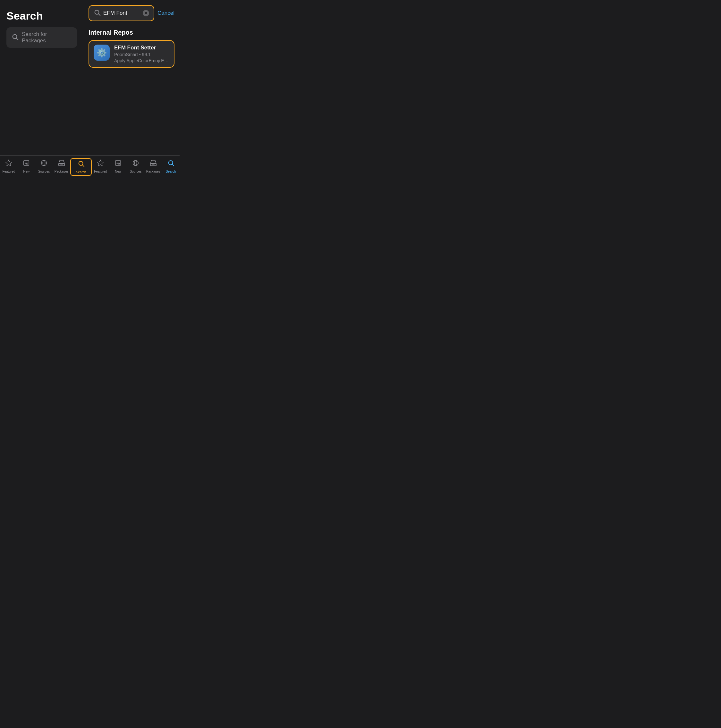 The image size is (721, 728). What do you see at coordinates (44, 167) in the screenshot?
I see `tab-sources: Sources` at bounding box center [44, 167].